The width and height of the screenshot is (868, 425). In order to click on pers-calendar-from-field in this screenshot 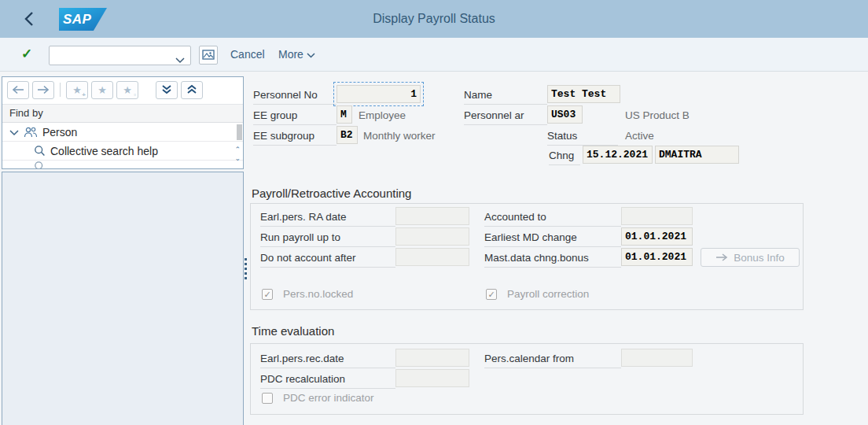, I will do `click(657, 357)`.